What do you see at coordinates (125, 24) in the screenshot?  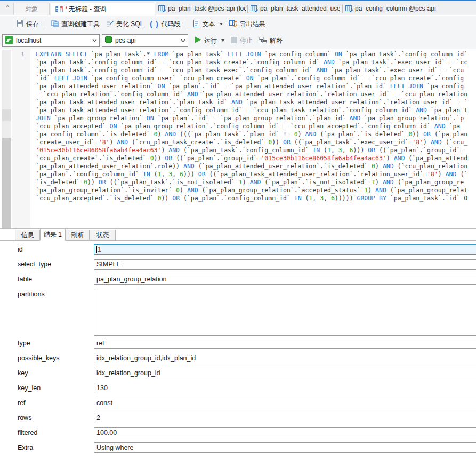 I see `beautify-sql-button: 美化 SQL` at bounding box center [125, 24].